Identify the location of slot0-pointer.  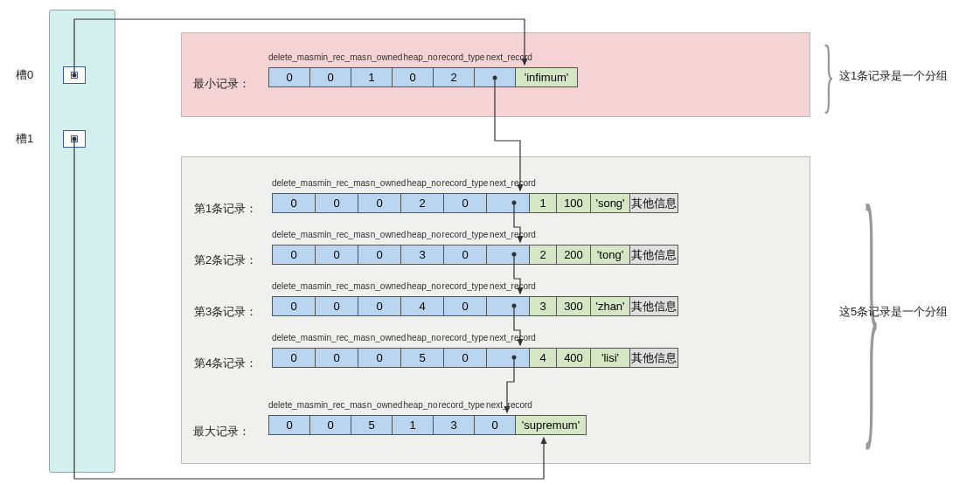
(74, 75).